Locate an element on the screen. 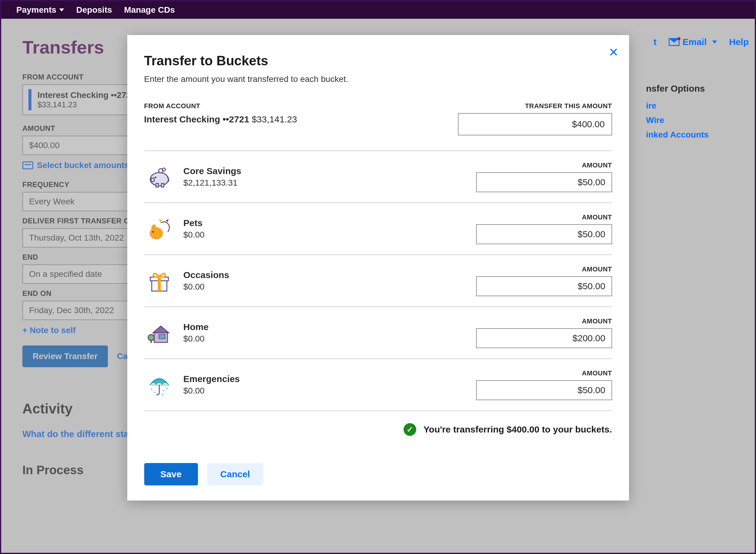  bucket-name: Core Savings is located at coordinates (325, 171).